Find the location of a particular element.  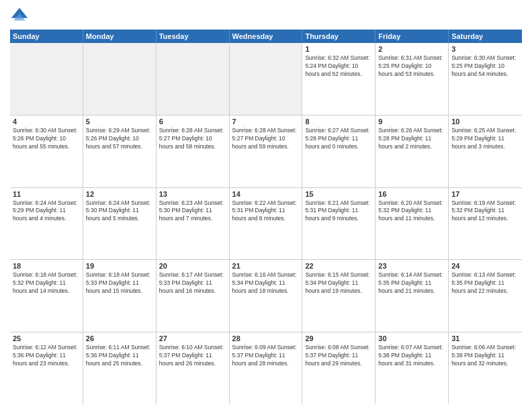

day-number: 19 is located at coordinates (120, 266).